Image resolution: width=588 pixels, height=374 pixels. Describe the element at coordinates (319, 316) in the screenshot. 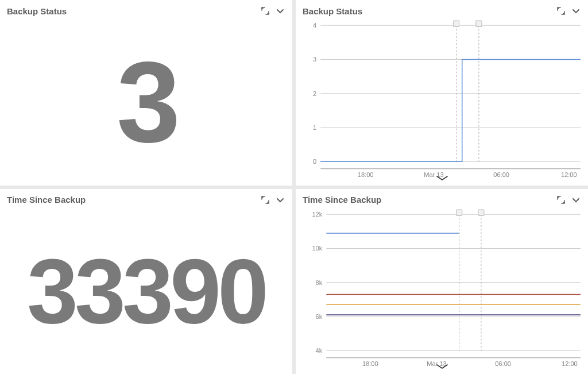

I see `y-tick: 6k` at that location.